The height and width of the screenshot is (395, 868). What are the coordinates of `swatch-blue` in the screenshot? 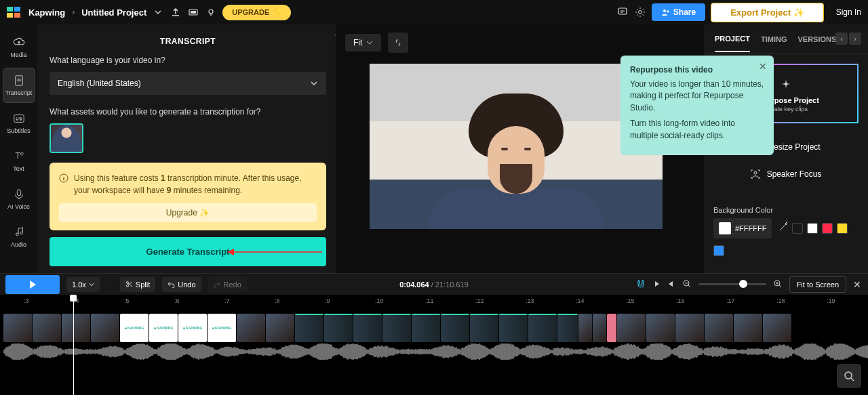 It's located at (719, 251).